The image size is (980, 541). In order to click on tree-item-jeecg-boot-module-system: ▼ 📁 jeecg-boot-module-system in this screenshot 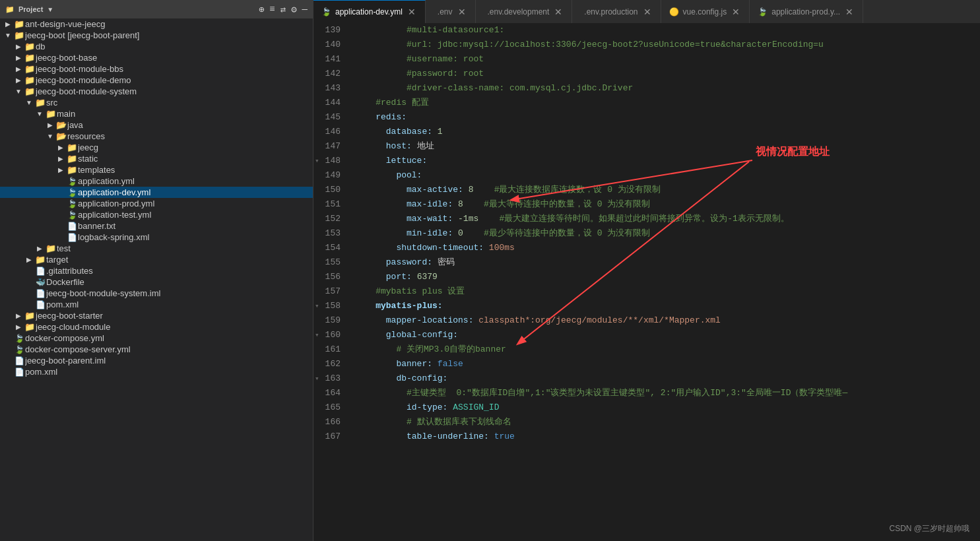, I will do `click(156, 91)`.